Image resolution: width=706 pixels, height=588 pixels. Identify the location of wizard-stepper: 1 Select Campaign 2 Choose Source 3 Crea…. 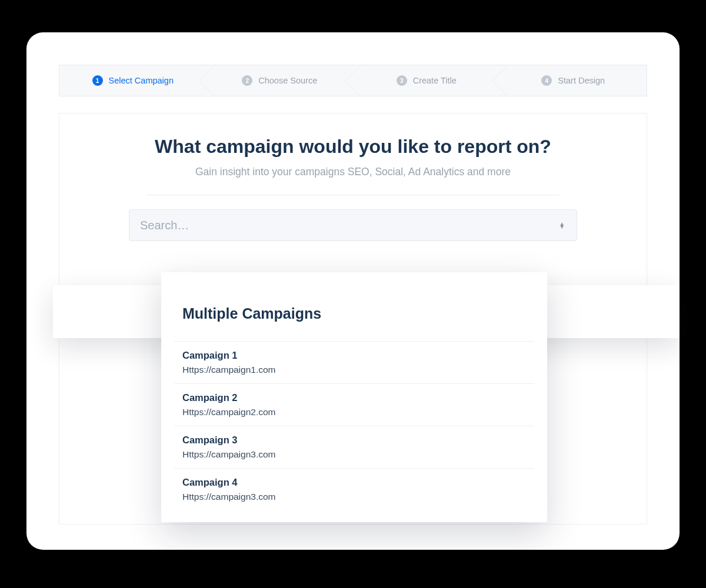
(353, 81).